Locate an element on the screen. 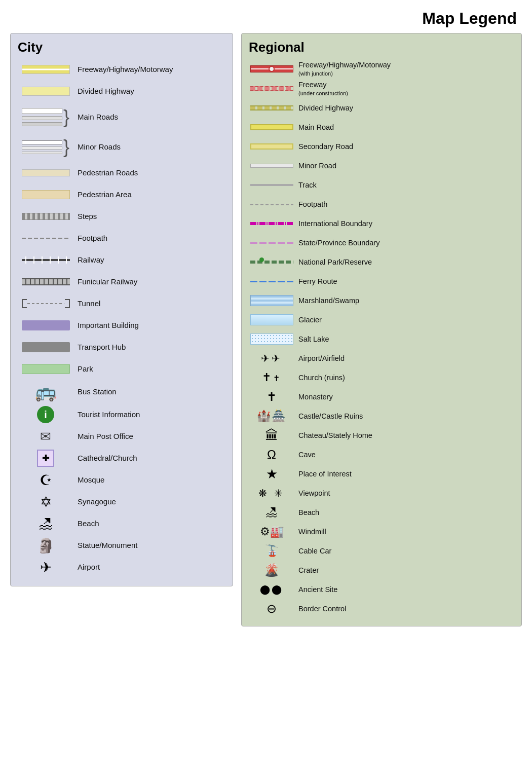 The height and width of the screenshot is (777, 532). reg-track-icon is located at coordinates (272, 185).